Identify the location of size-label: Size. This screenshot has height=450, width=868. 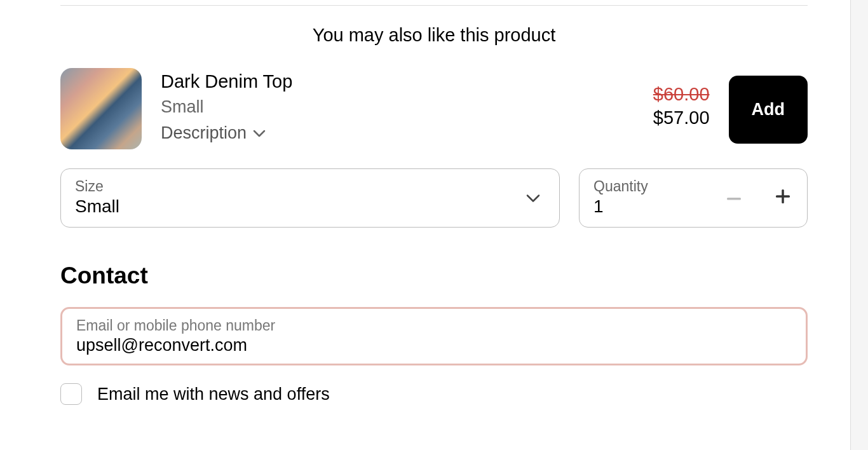
(310, 187).